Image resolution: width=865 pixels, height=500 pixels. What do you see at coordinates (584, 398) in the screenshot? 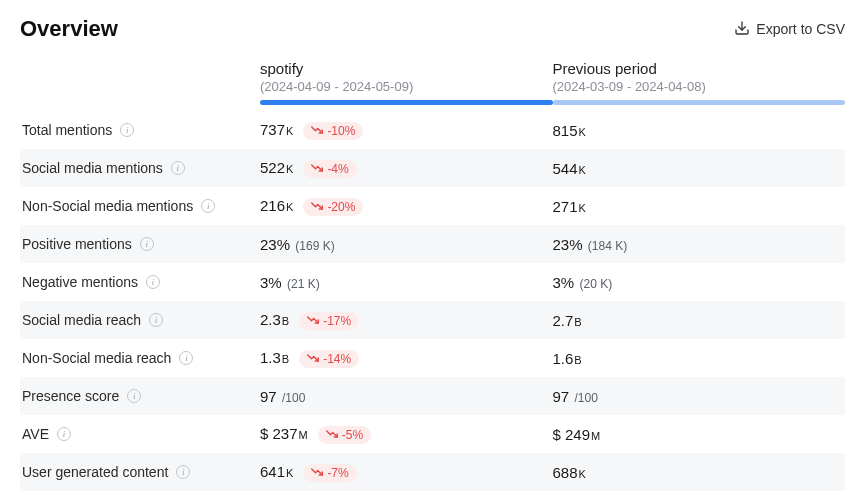
I see `previous-subvalue: /100` at bounding box center [584, 398].